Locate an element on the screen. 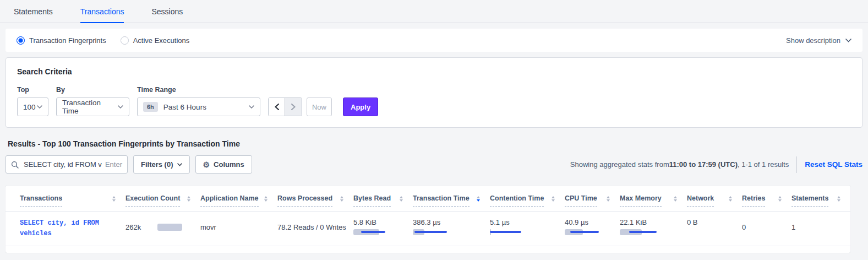  time-range-label: Time Range is located at coordinates (199, 90).